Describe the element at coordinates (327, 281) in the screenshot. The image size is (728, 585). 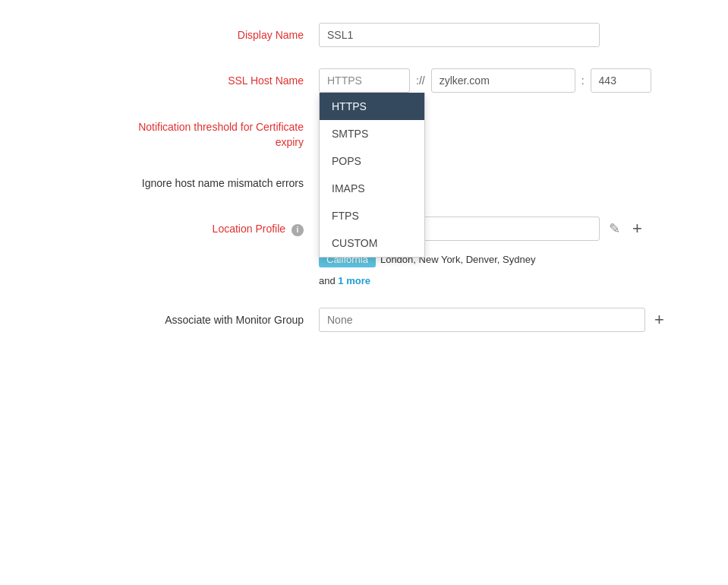
I see `more-text: and` at that location.